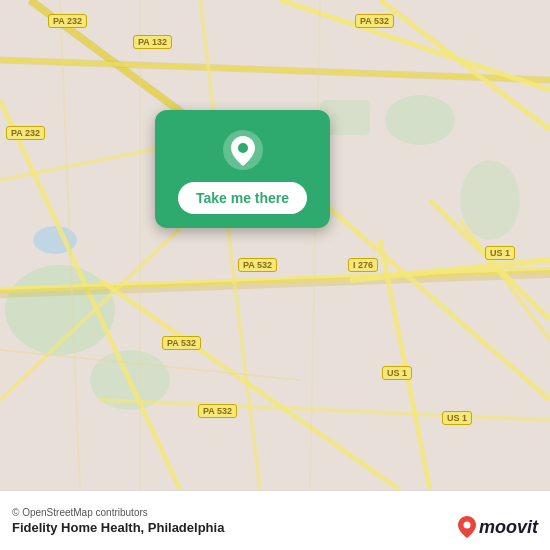  Describe the element at coordinates (26, 133) in the screenshot. I see `road-label-pa232-left: PA 232` at that location.